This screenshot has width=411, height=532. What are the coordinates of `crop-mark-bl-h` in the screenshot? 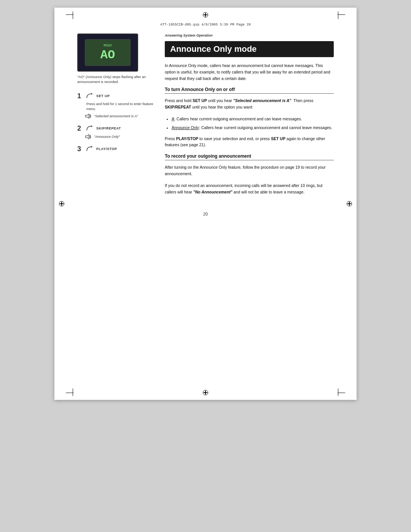 It's located at (70, 393).